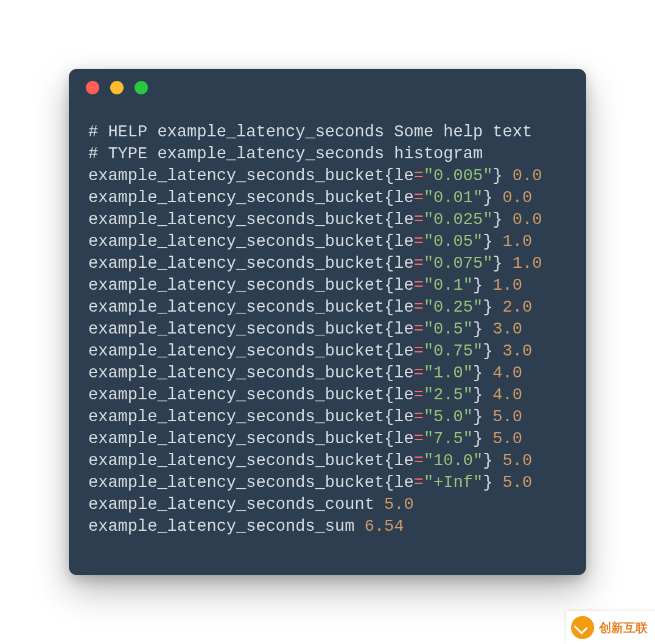 The height and width of the screenshot is (644, 655). Describe the element at coordinates (328, 88) in the screenshot. I see `window-titlebar` at that location.